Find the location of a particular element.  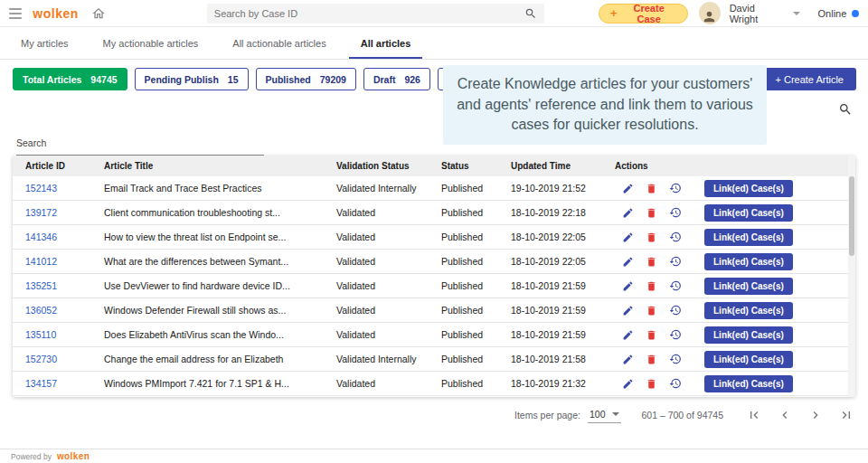

last-page-icon is located at coordinates (846, 415).